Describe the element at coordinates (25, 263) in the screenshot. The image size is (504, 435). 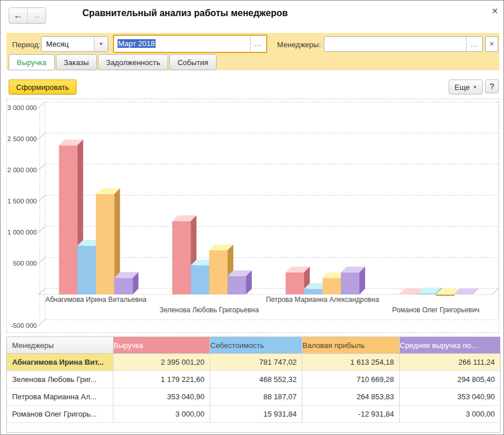
I see `y-axis-label: 500 000` at that location.